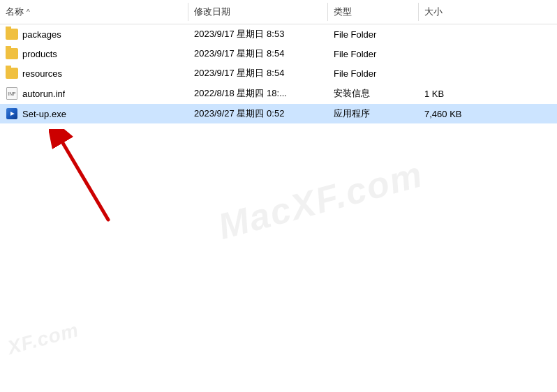 The image size is (557, 392). What do you see at coordinates (373, 114) in the screenshot?
I see `file-type-col: 应用程序` at bounding box center [373, 114].